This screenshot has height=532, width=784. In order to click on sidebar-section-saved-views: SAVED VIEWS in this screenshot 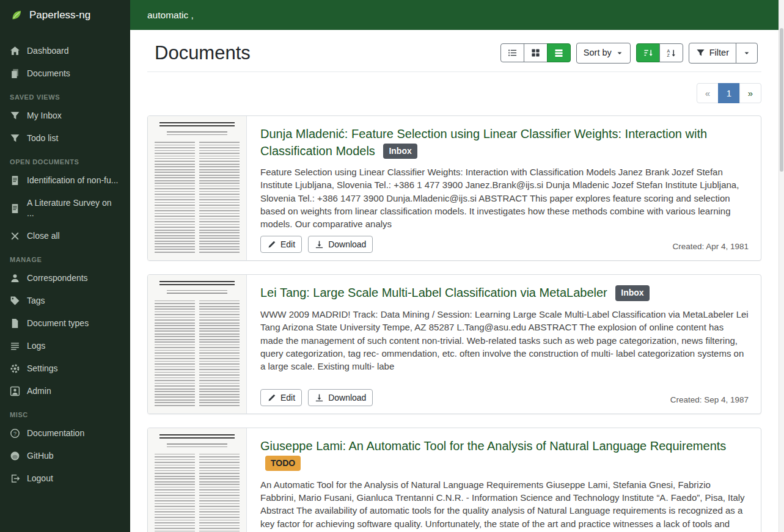, I will do `click(65, 99)`.